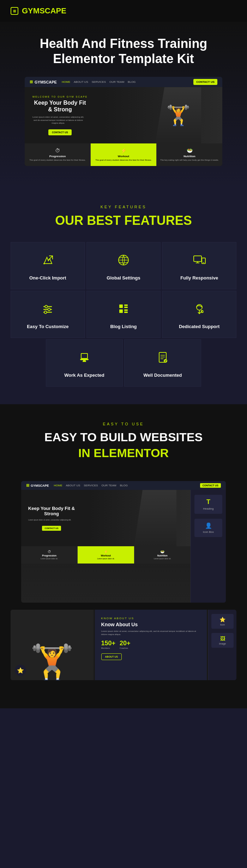  Describe the element at coordinates (58, 120) in the screenshot. I see `gym-banner-text: Lorem ipsum dolor sit amet, consectetur …` at that location.